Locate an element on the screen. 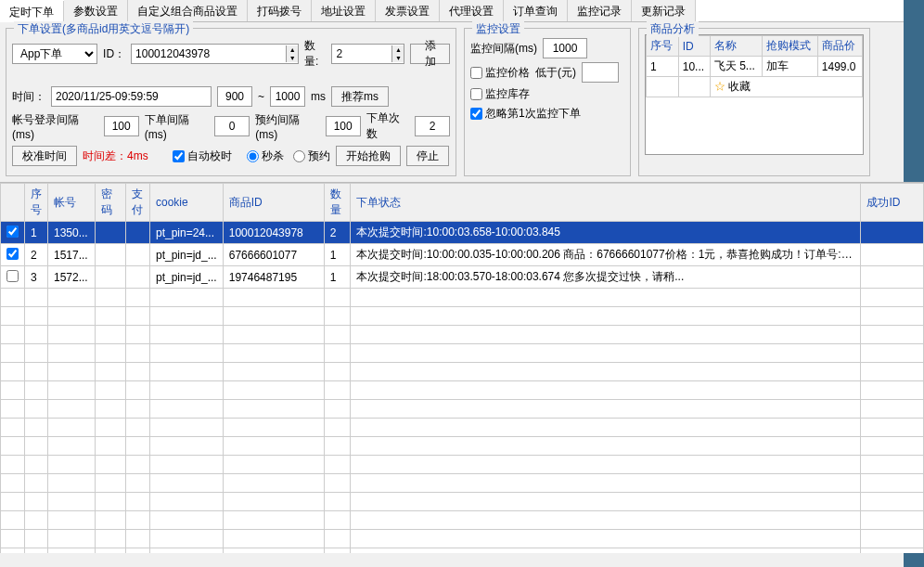 The height and width of the screenshot is (567, 924). tab-4: 地址设置 is located at coordinates (343, 11).